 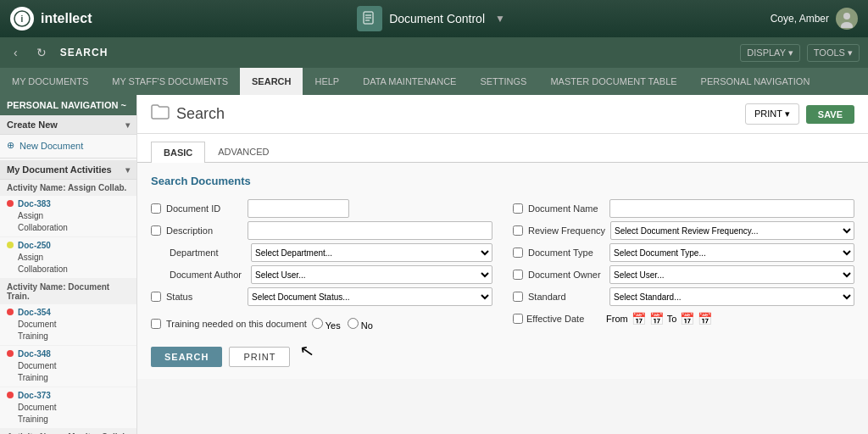 What do you see at coordinates (371, 275) in the screenshot?
I see `document-author-select: Select User...` at bounding box center [371, 275].